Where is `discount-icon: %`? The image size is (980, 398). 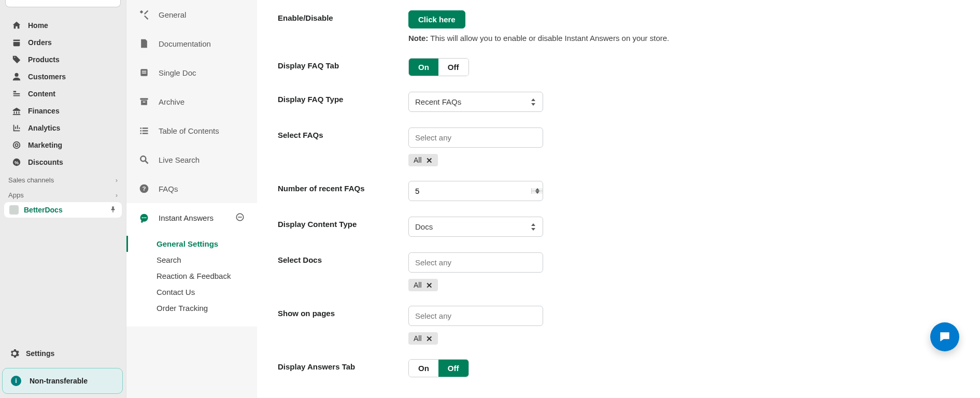
discount-icon: % is located at coordinates (17, 162).